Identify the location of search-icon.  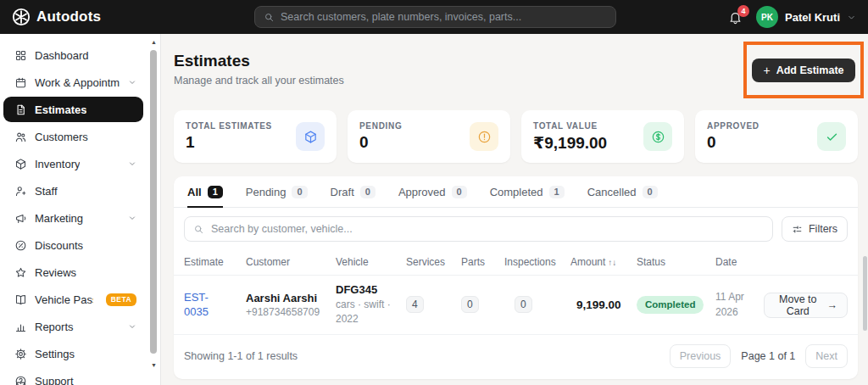
(270, 17).